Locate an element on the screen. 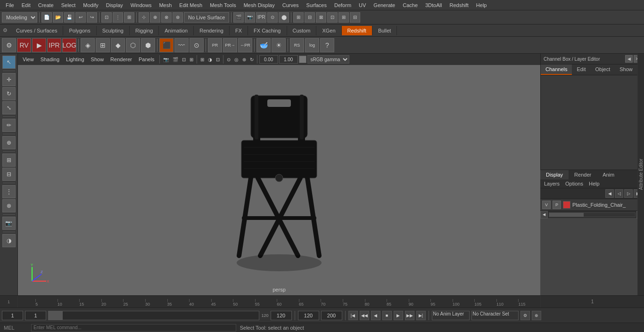 The image size is (644, 332). pb-frame-field is located at coordinates (12, 316).